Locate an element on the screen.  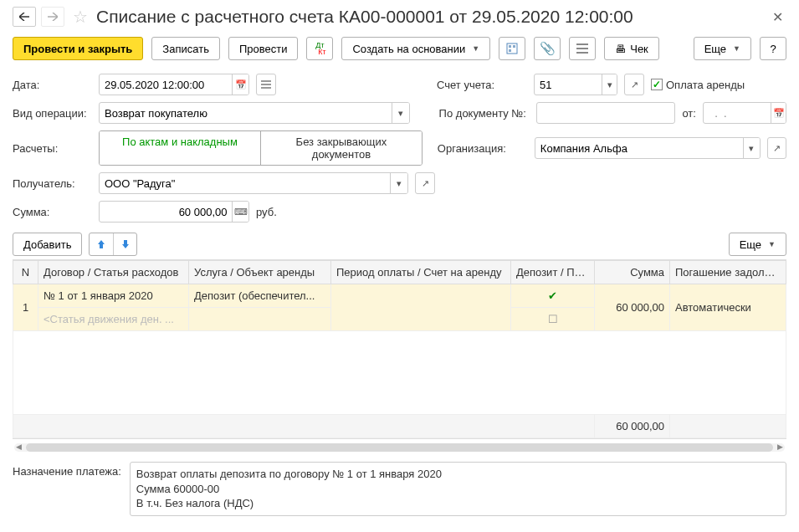
doc-number-field is located at coordinates (606, 113).